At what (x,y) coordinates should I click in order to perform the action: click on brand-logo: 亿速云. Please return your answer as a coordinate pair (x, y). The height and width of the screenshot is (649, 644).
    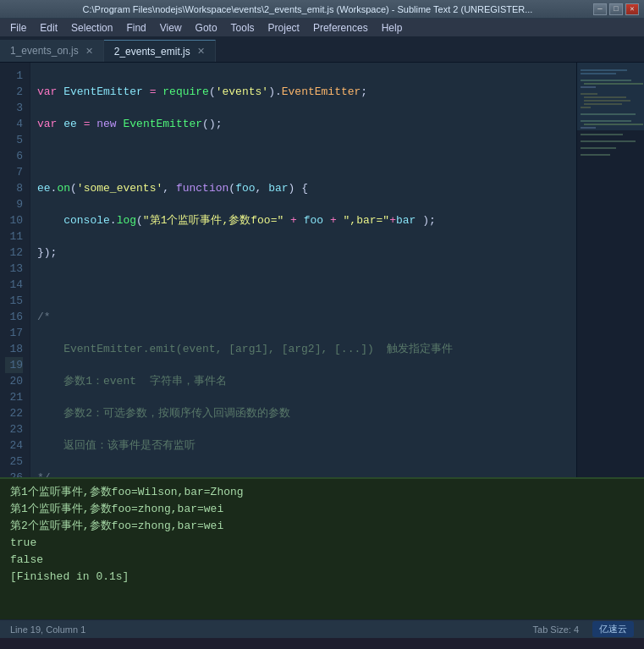
    Looking at the image, I should click on (613, 630).